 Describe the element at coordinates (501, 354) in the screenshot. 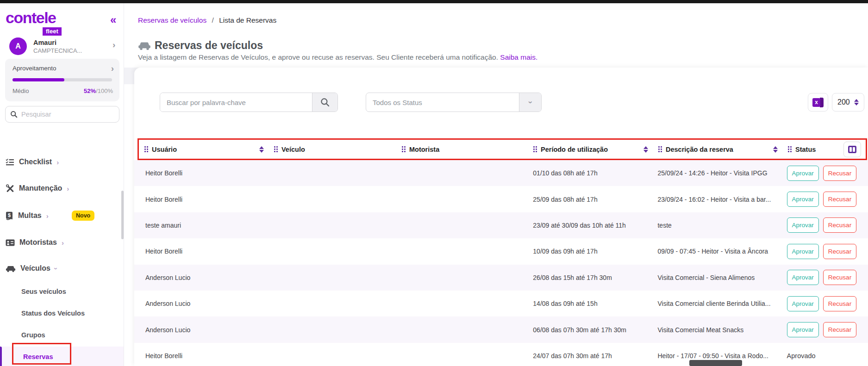

I see `table-row: Heitor Borelli24/07 das 07h 30m até 17hH…` at that location.